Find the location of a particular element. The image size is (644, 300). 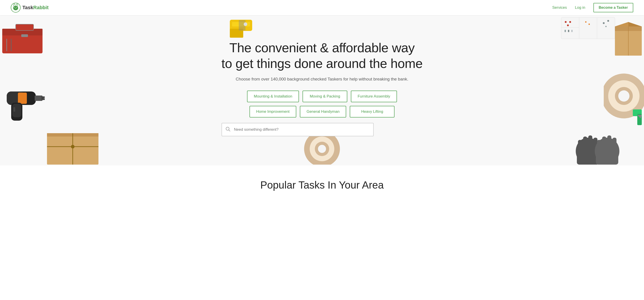

service-buttons-container: Mounting & Installation Moving & Packing… is located at coordinates (322, 104).